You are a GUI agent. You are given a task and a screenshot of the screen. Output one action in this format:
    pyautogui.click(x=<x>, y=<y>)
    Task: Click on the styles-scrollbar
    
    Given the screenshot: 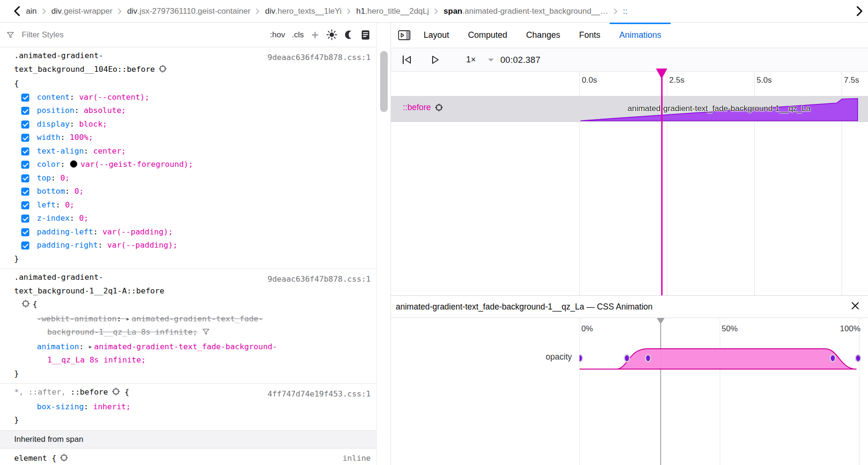 What is the action you would take?
    pyautogui.click(x=384, y=81)
    